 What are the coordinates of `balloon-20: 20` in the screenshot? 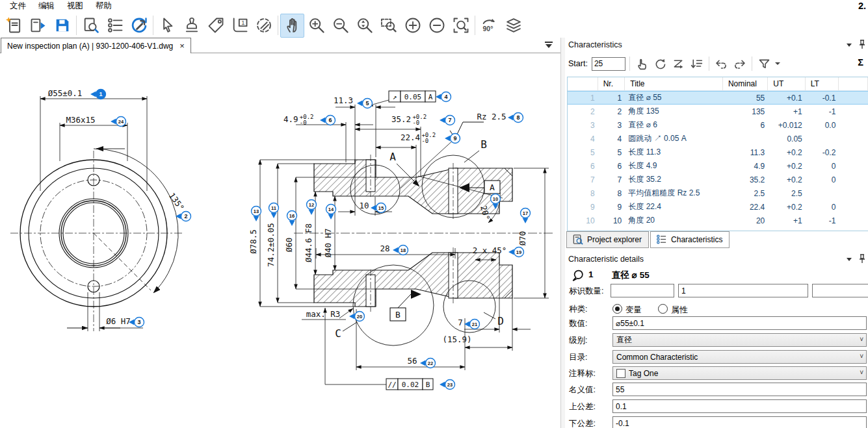 It's located at (357, 317).